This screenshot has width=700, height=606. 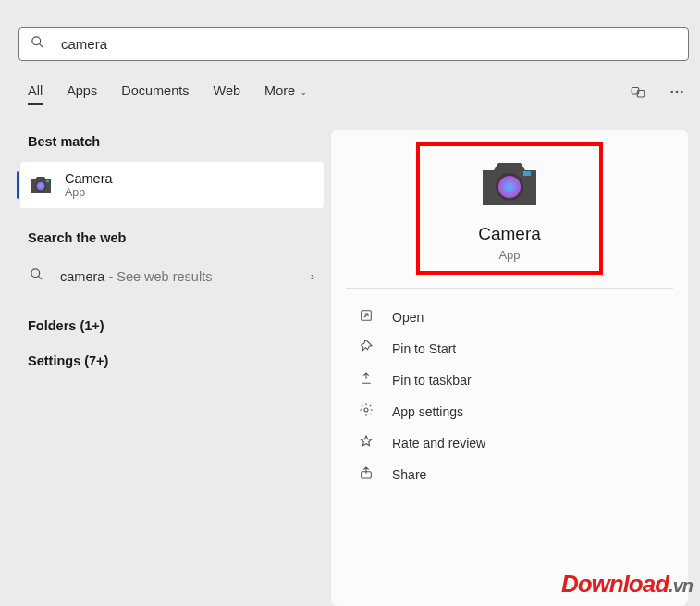 What do you see at coordinates (366, 443) in the screenshot?
I see `rate-icon` at bounding box center [366, 443].